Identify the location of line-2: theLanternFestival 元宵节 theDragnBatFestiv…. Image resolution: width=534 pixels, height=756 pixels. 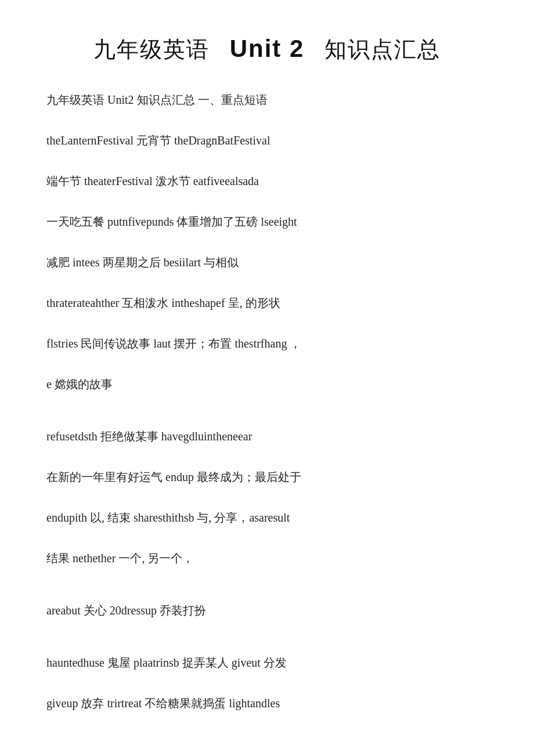
(267, 140).